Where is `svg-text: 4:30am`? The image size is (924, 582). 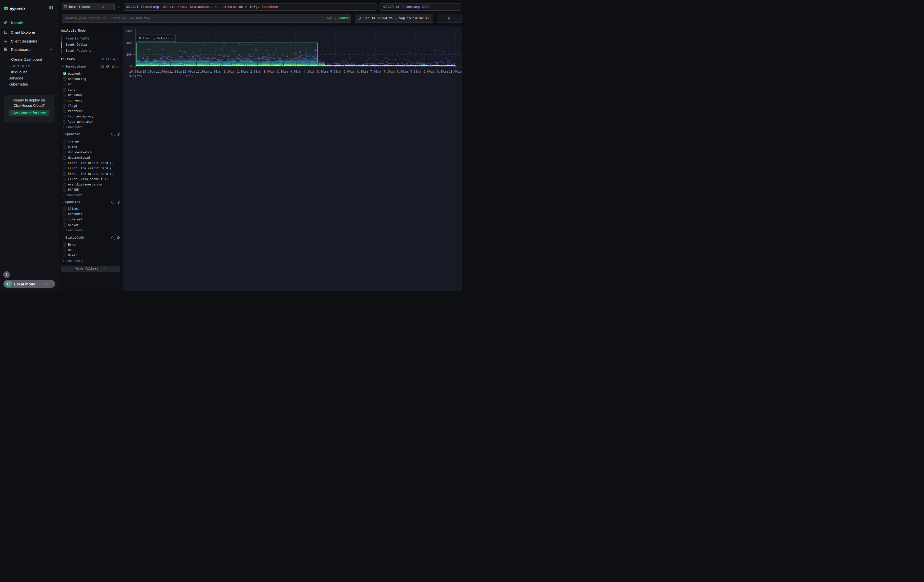 svg-text: 4:30am is located at coordinates (309, 72).